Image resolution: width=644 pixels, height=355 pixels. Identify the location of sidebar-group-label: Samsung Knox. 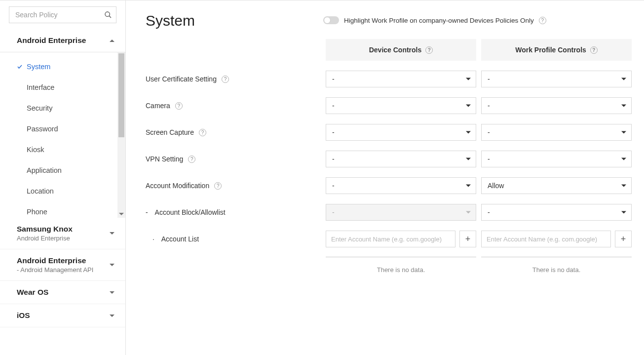
(44, 229).